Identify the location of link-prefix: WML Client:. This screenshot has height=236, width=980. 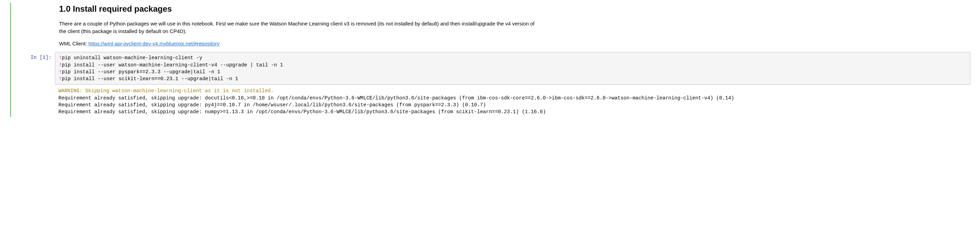
(74, 43).